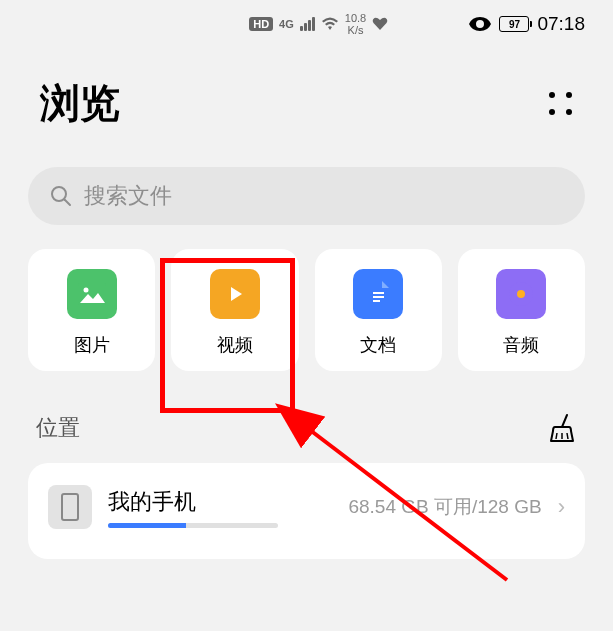 This screenshot has height=631, width=613. Describe the element at coordinates (92, 294) in the screenshot. I see `image-icon` at that location.